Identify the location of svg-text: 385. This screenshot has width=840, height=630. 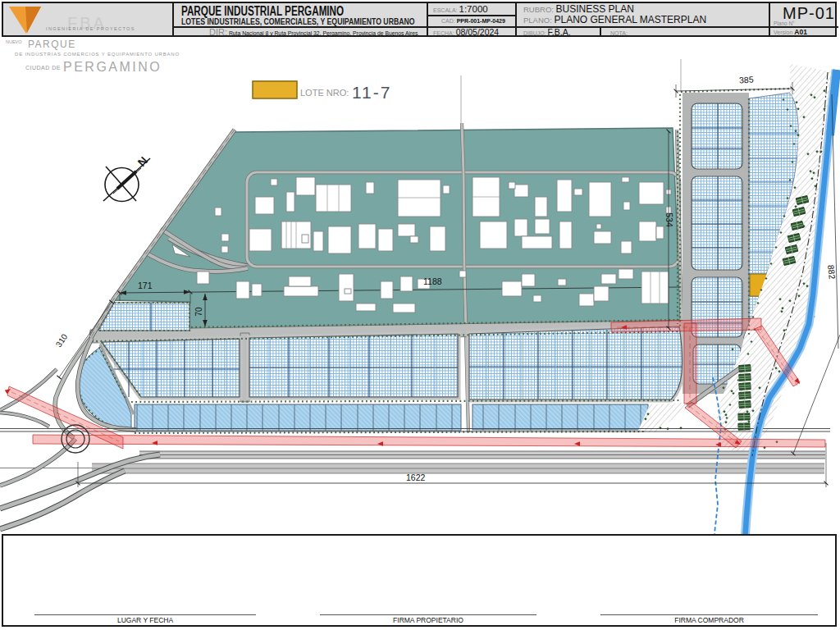
(746, 80).